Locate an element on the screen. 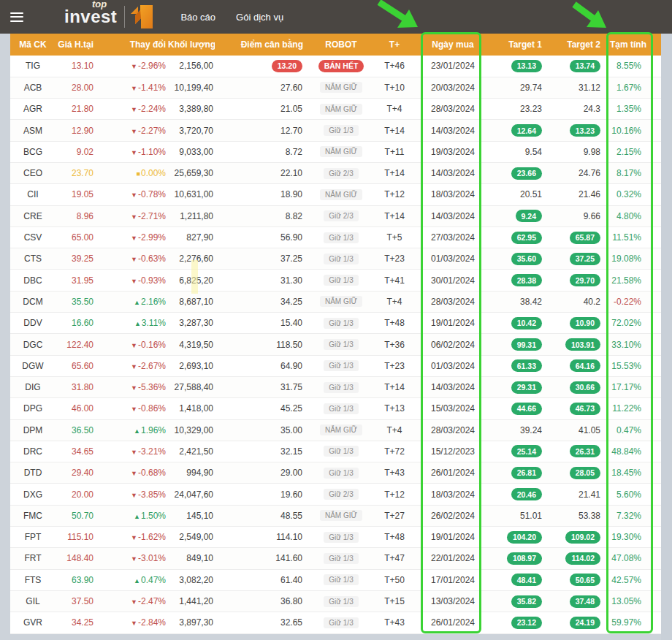 The height and width of the screenshot is (640, 672). table-row: CEO 23.70 ■0.00% 25,659,30 22.10 Giữ 2/3… is located at coordinates (336, 172).